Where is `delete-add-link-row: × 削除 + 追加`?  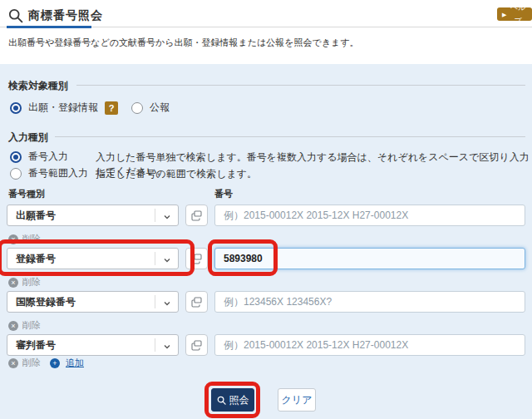
delete-add-link-row: × 削除 + 追加 is located at coordinates (47, 362).